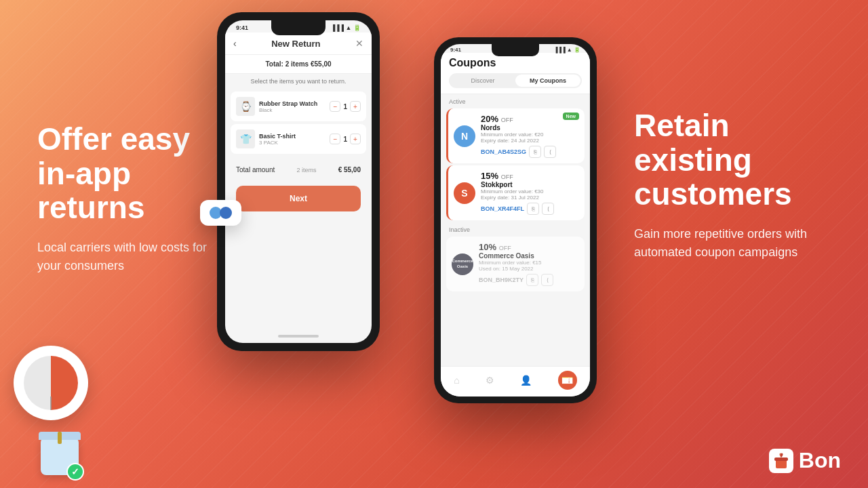 Image resolution: width=868 pixels, height=488 pixels. Describe the element at coordinates (345, 107) in the screenshot. I see `qty-num-watch: 1` at that location.